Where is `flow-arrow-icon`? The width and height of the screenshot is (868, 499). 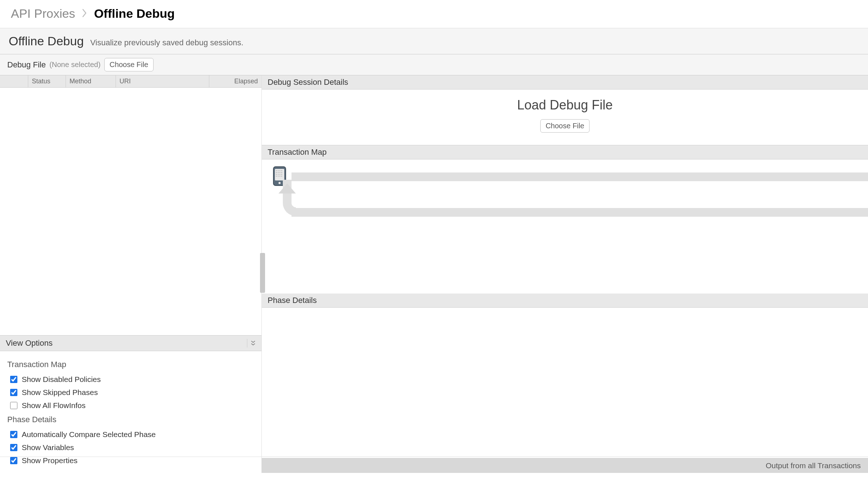
flow-arrow-icon is located at coordinates (287, 188).